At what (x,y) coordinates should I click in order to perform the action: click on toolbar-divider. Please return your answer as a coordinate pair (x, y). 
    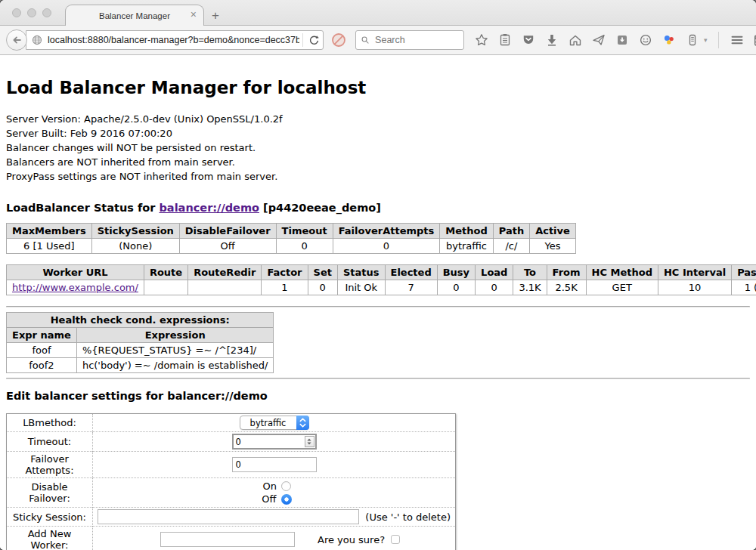
    Looking at the image, I should click on (718, 40).